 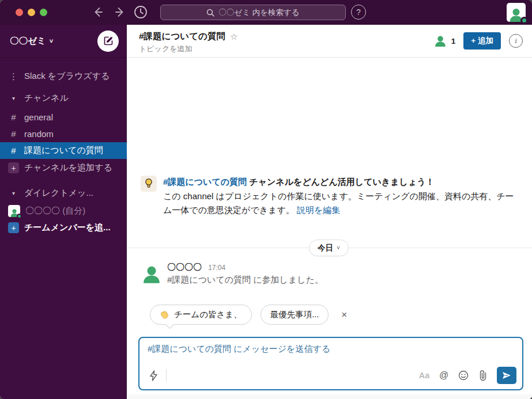 I want to click on dismiss-suggestions-button: ×, so click(x=344, y=315).